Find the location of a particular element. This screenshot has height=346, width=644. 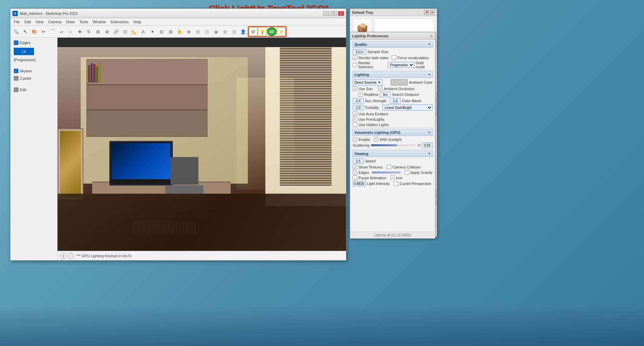

lu-close-btn: ✕ is located at coordinates (431, 36).